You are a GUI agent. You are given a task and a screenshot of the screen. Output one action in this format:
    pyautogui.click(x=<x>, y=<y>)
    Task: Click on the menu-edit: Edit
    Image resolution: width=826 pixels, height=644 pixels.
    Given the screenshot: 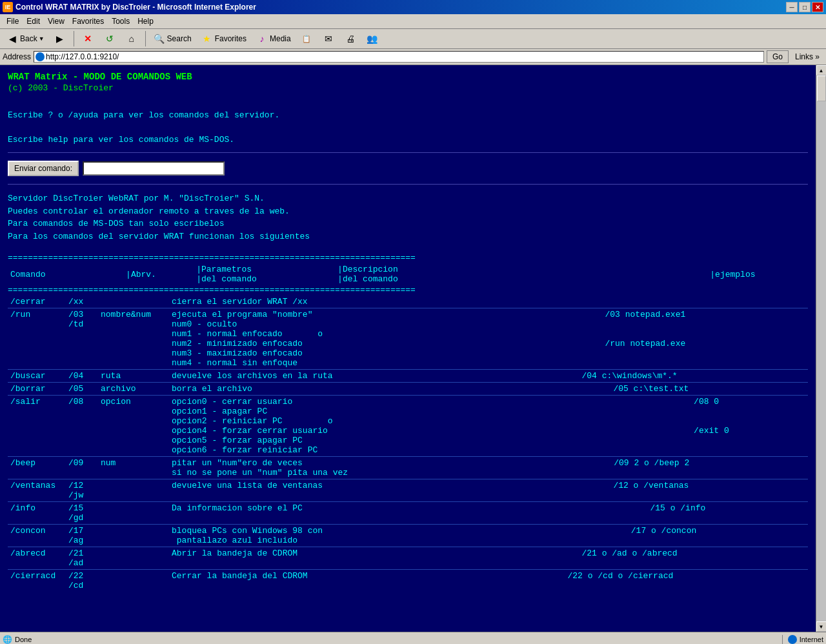 What is the action you would take?
    pyautogui.click(x=34, y=21)
    